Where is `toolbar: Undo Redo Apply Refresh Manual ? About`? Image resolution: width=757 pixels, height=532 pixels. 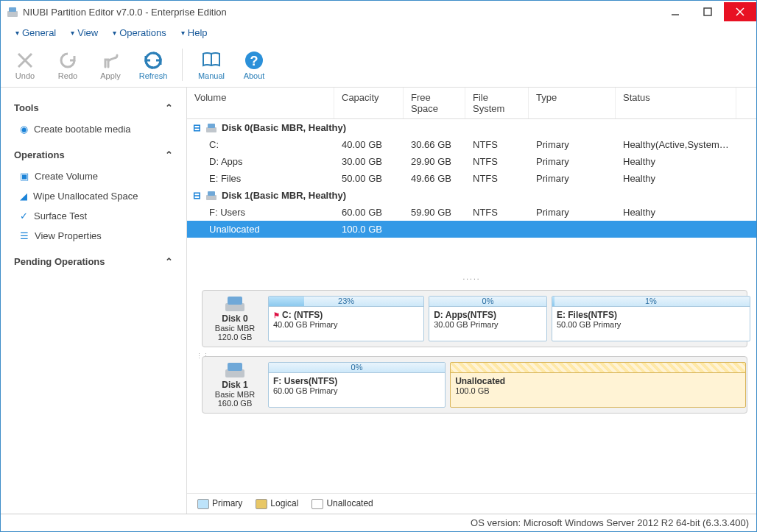
toolbar: Undo Redo Apply Refresh Manual ? About is located at coordinates (378, 65).